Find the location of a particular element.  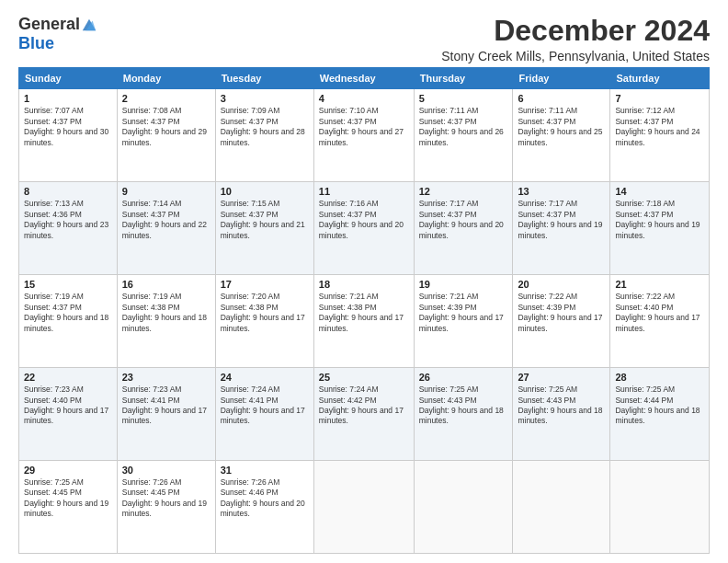

day-number: 21 is located at coordinates (660, 284).